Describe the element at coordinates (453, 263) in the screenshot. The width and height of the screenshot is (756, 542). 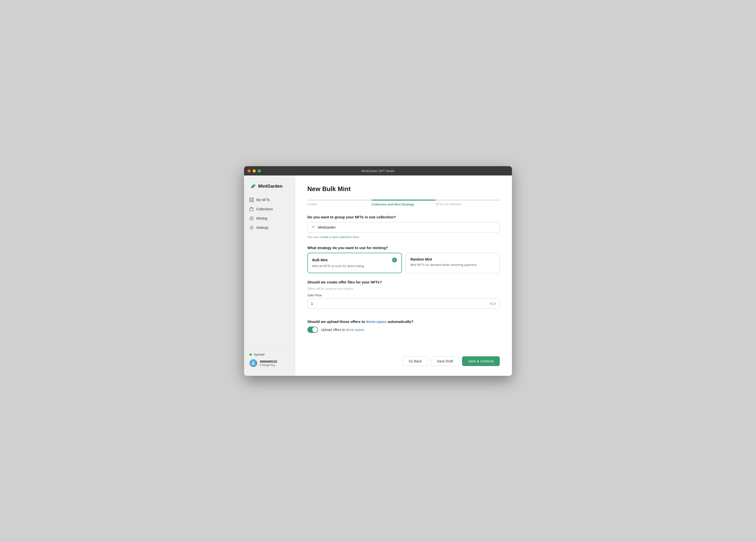
I see `strategy-card-random-mint: Random Mint Mint NFTs on demand when rec…` at that location.